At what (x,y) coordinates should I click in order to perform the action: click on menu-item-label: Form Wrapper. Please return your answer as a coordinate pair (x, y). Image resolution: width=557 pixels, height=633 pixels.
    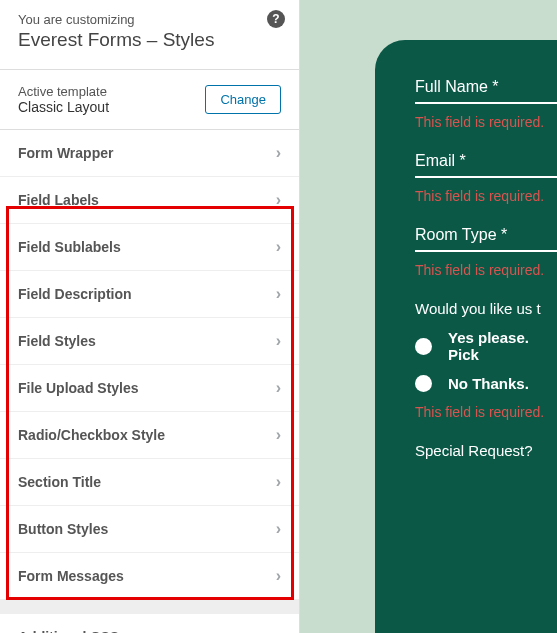
    Looking at the image, I should click on (66, 153).